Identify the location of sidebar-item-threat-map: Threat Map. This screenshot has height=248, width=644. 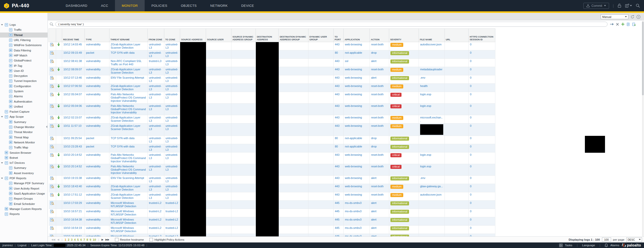
(24, 137).